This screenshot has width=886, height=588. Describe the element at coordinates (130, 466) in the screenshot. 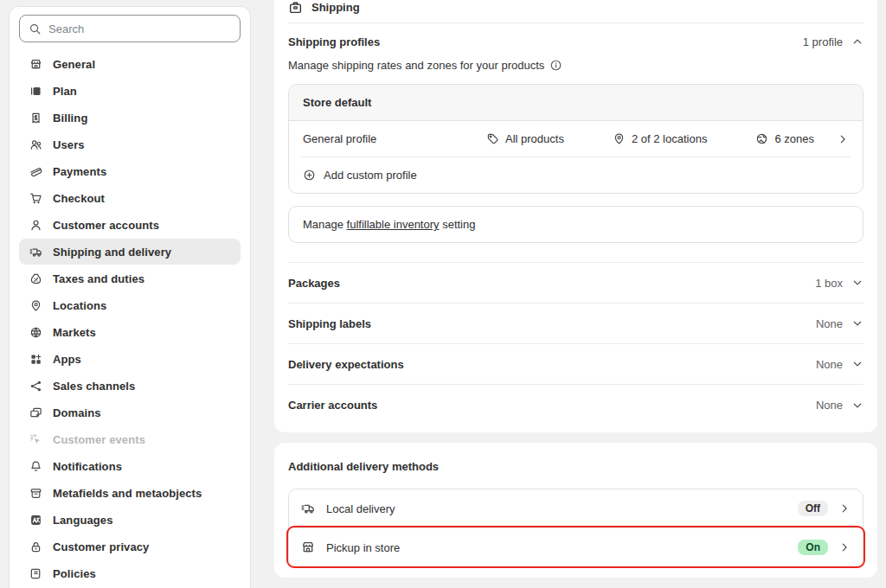

I see `sidebar-item-notifications: Notifications` at that location.